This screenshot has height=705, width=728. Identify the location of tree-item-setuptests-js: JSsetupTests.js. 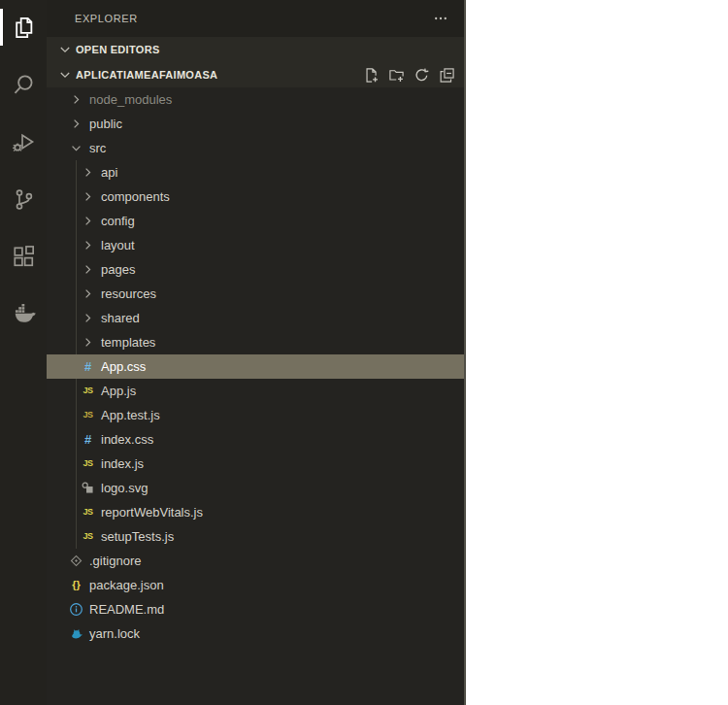
(255, 536).